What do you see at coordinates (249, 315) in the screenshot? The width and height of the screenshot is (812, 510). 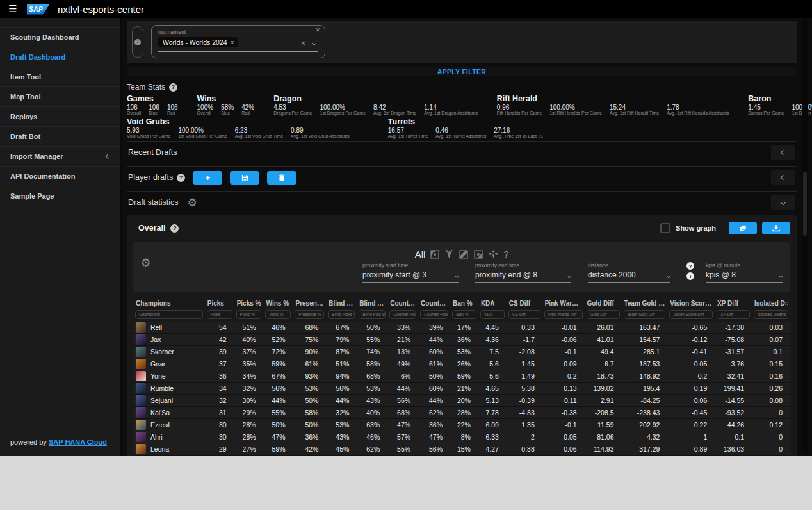 I see `column-filter-input-picks: Picks %` at bounding box center [249, 315].